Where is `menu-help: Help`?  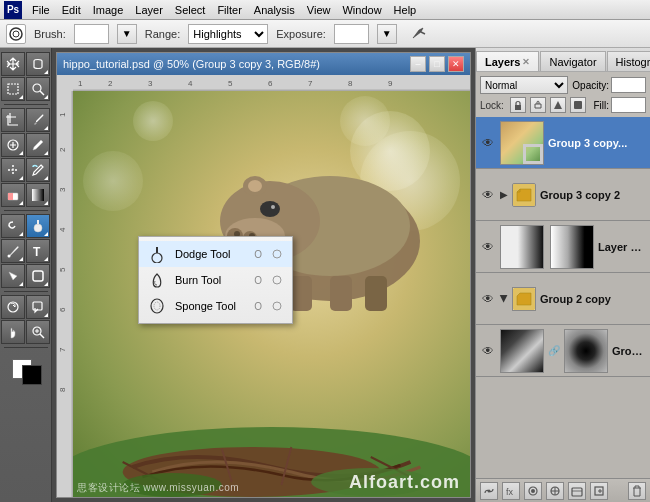 menu-help: Help is located at coordinates (406, 10).